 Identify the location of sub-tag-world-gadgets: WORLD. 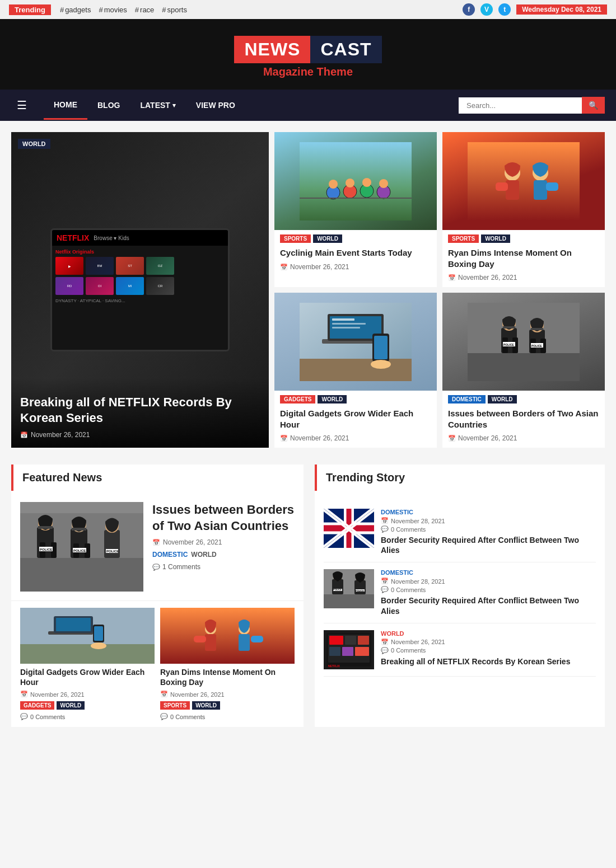
(71, 705).